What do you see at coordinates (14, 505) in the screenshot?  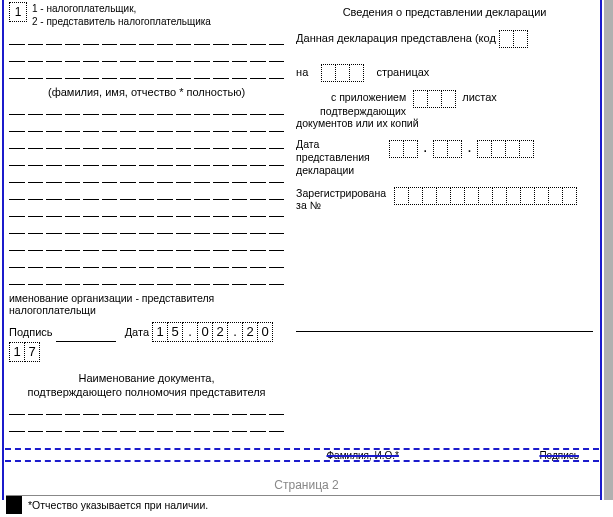 I see `footnote-marker` at bounding box center [14, 505].